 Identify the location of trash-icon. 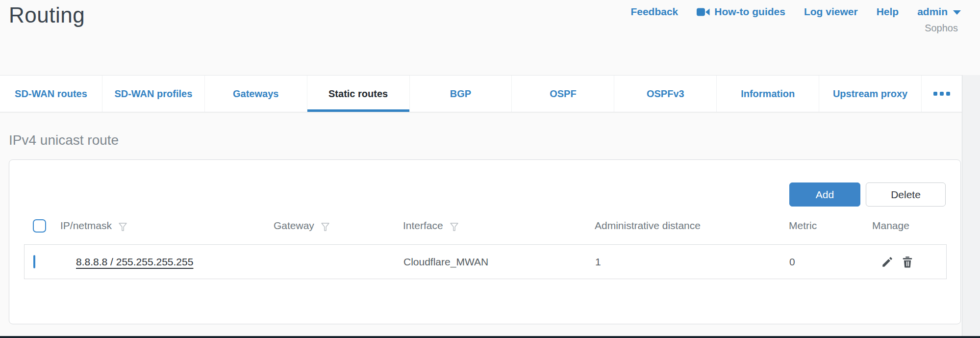
(907, 262).